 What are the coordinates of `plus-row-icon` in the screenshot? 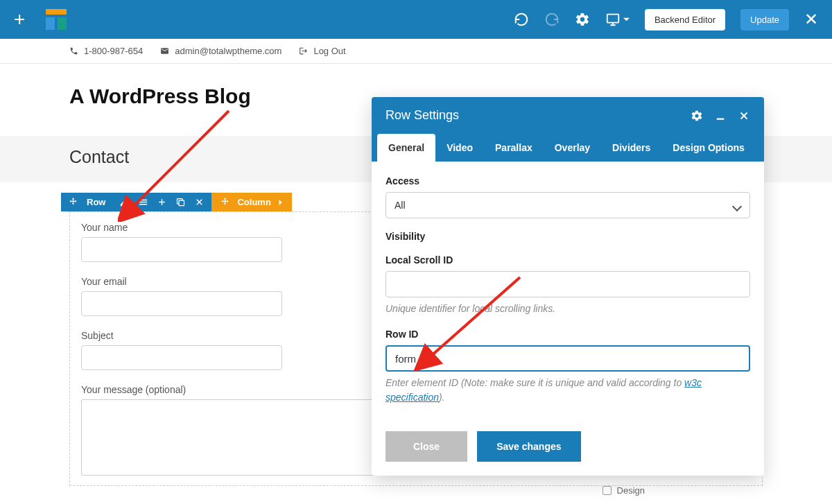 It's located at (162, 202).